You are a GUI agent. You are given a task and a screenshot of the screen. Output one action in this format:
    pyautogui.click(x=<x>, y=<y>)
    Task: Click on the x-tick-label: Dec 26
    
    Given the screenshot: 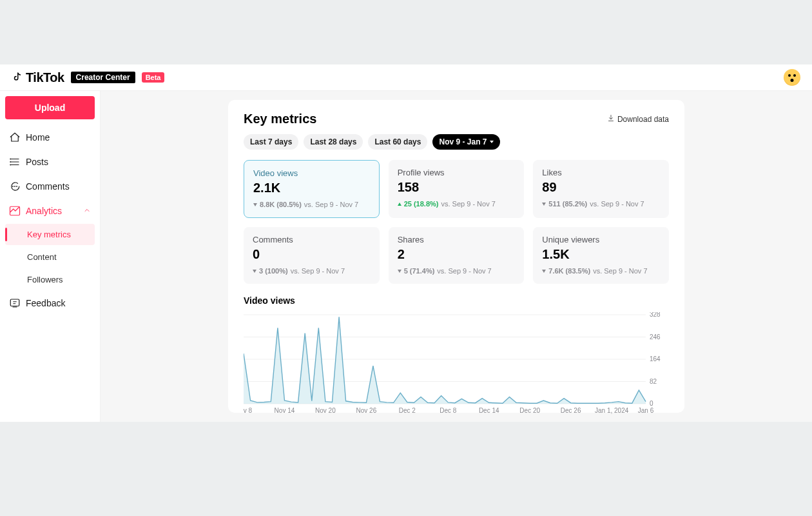 What is the action you would take?
    pyautogui.click(x=571, y=410)
    